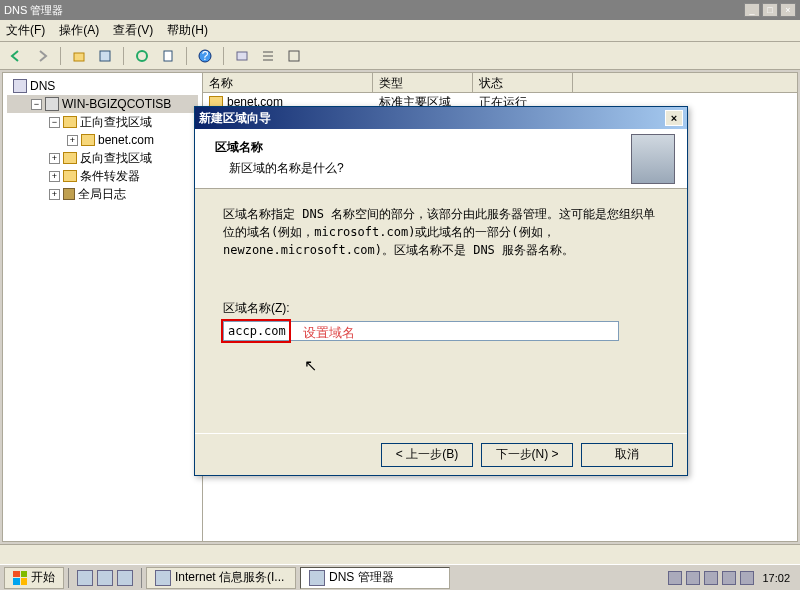 Image resolution: width=800 pixels, height=590 pixels. I want to click on back-button: < 上一步(B), so click(427, 455).